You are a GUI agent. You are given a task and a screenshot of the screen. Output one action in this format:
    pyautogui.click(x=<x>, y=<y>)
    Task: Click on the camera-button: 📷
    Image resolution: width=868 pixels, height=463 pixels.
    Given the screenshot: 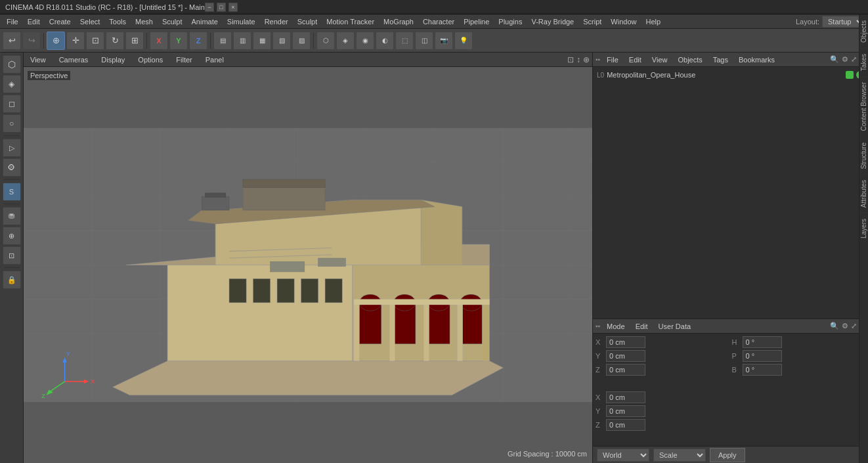 What is the action you would take?
    pyautogui.click(x=444, y=41)
    